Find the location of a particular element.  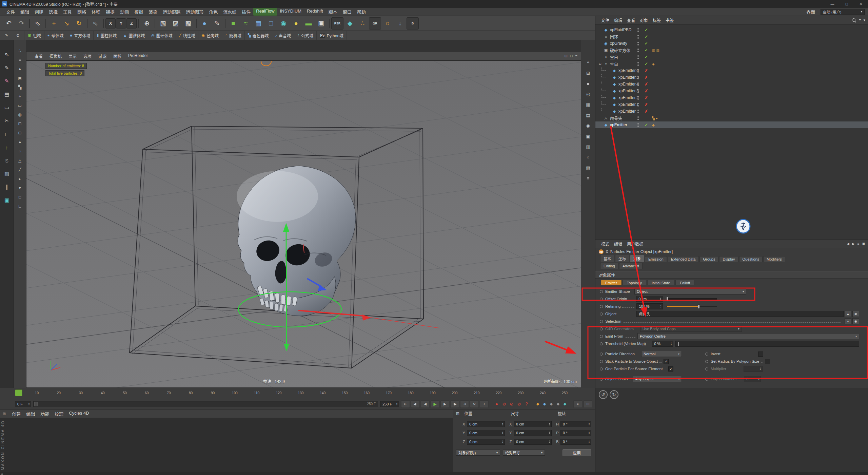

stick-particle-checkbox: ✓ is located at coordinates (666, 362).